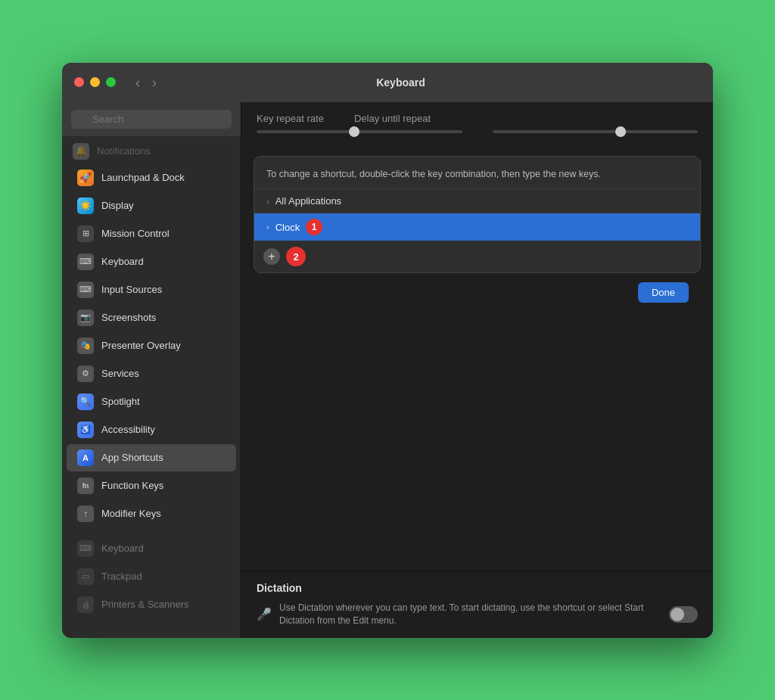 The height and width of the screenshot is (700, 775). I want to click on modal-description: To change a shortcut, double-click the k…, so click(477, 173).